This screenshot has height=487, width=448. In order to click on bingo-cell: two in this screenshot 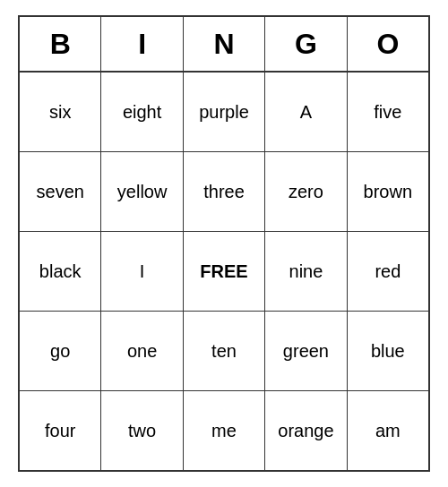, I will do `click(142, 431)`.